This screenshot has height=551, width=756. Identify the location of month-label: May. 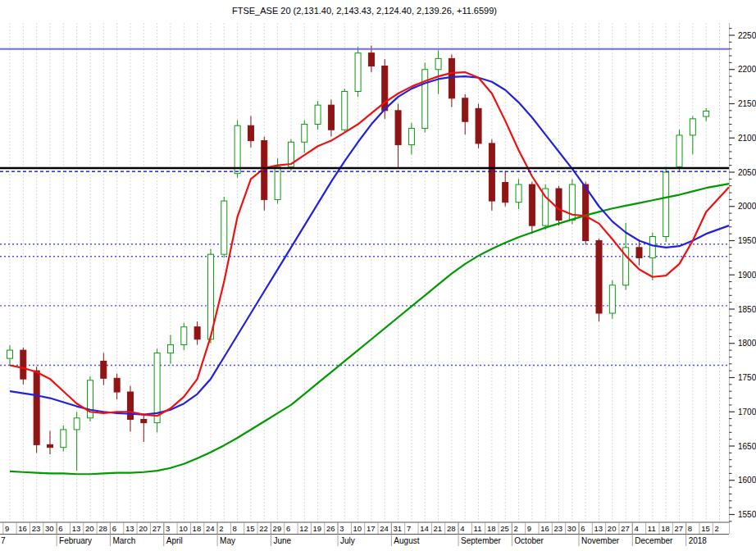
(228, 541).